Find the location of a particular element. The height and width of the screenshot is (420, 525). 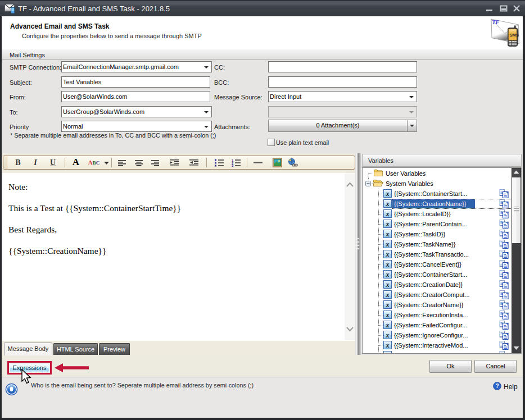

svg-text: 3 is located at coordinates (233, 165).